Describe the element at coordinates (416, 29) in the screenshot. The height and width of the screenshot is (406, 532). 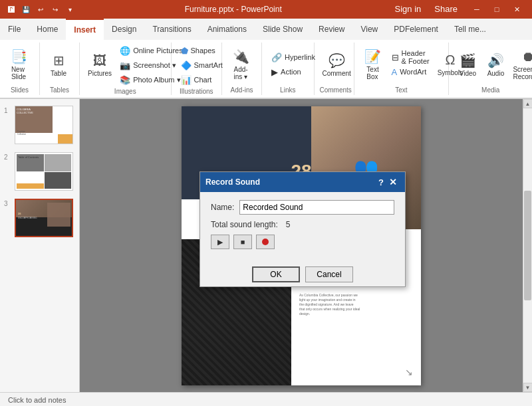
I see `tab-pdfelement: PDFelement` at that location.